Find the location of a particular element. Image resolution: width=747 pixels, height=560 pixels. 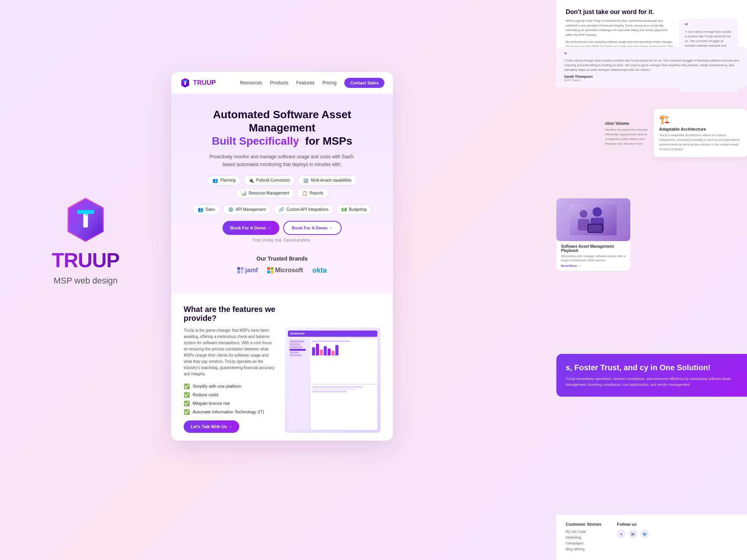

features-left: TruUp is the game-changer that MSPs have… is located at coordinates (230, 380).